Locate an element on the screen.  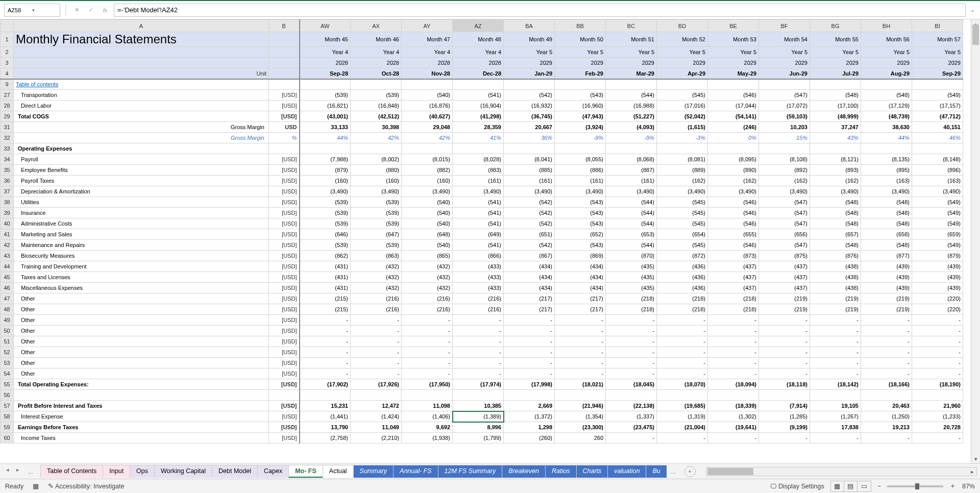
cell-AX32: 42% is located at coordinates (376, 138).